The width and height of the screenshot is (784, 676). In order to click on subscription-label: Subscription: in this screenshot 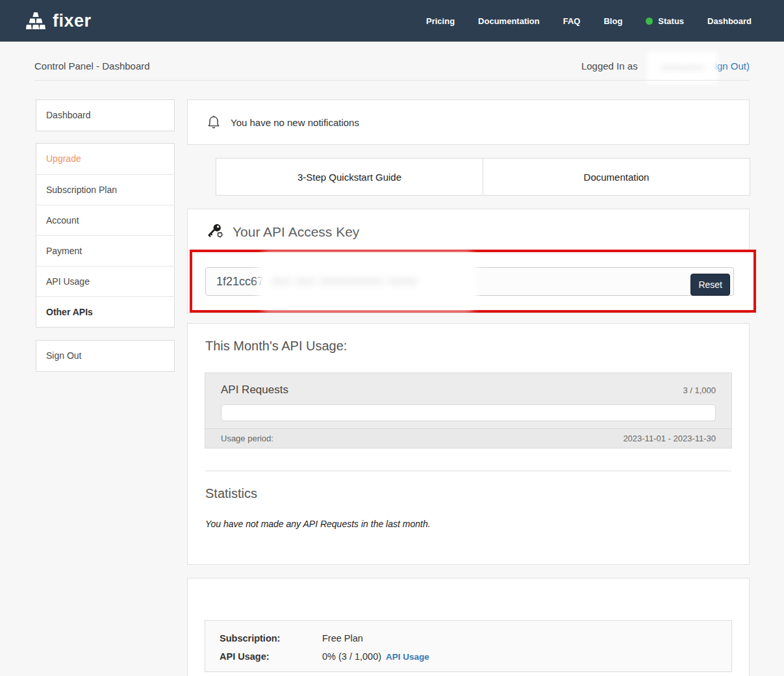, I will do `click(271, 638)`.